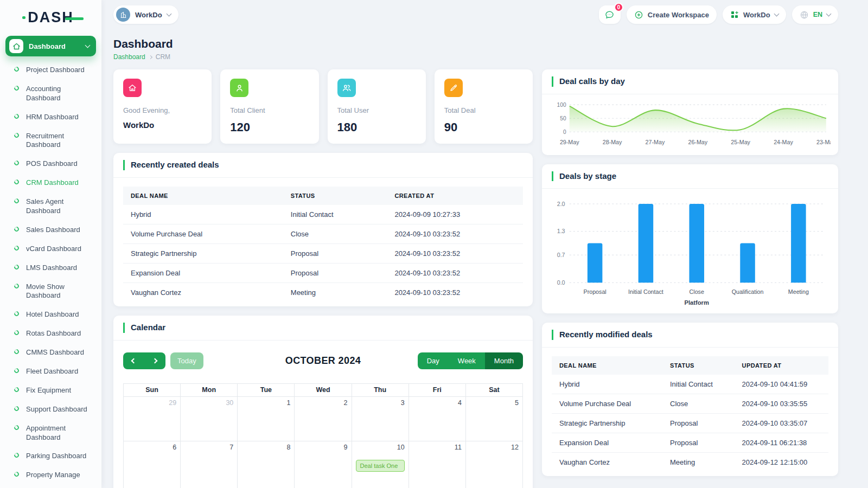  I want to click on stat-value: 90, so click(484, 127).